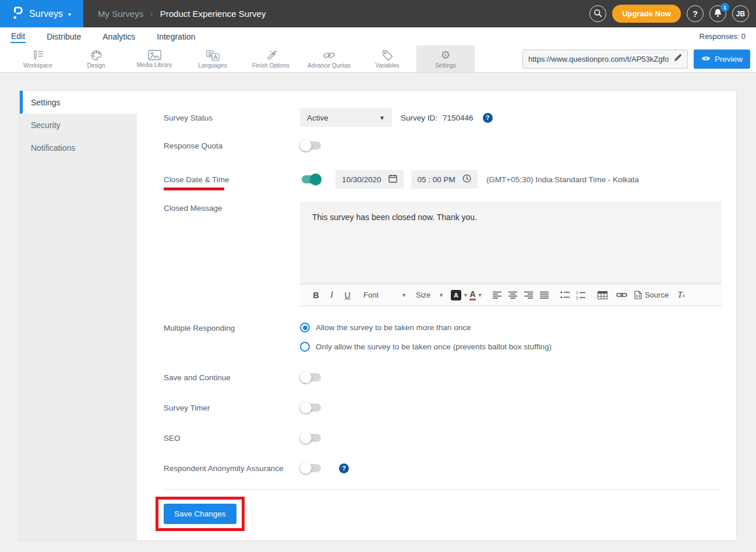  I want to click on close-time-field: 05 : 00 PM, so click(444, 179).